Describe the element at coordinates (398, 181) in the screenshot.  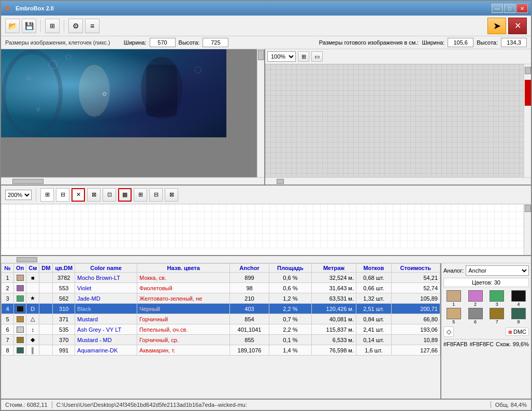
I see `right-preview-scrollbar-h` at that location.